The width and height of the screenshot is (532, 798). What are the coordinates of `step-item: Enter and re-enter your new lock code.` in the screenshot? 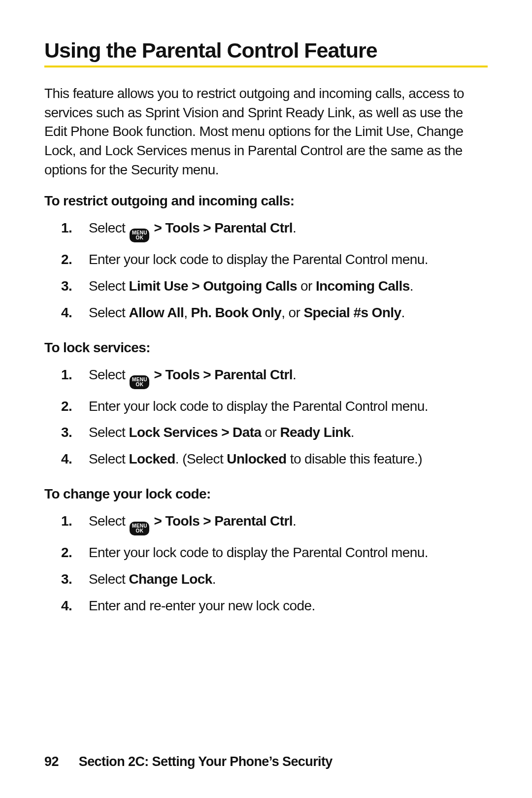 It's located at (266, 606).